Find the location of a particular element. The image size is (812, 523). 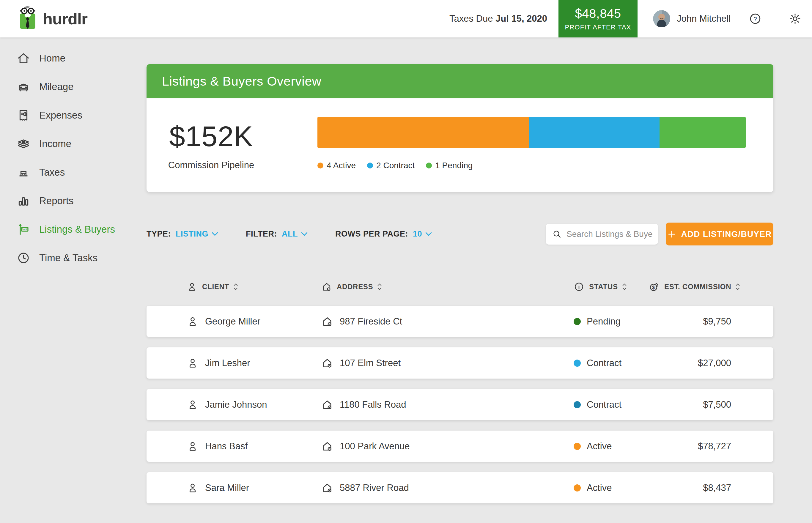

pipeline-legend: 4 Active 2 Contract 1 Pending is located at coordinates (532, 165).